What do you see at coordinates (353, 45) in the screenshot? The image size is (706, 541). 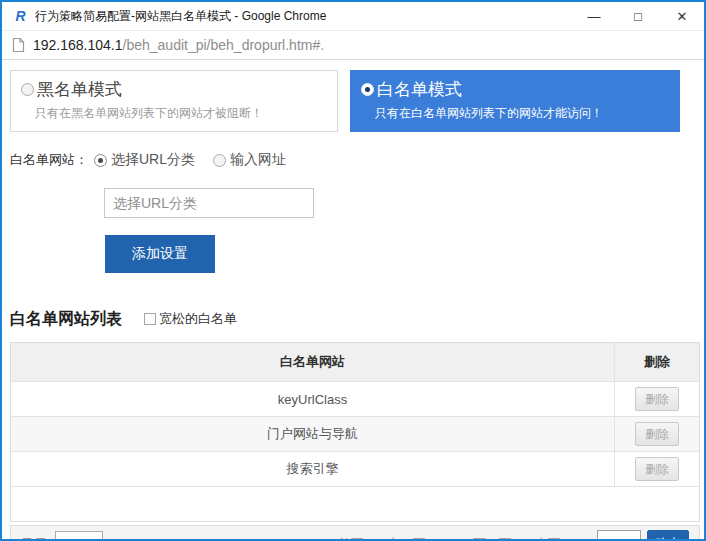 I see `address-bar: 192.168.104.1/beh_audit_pi/beh_dropurl.h…` at bounding box center [353, 45].